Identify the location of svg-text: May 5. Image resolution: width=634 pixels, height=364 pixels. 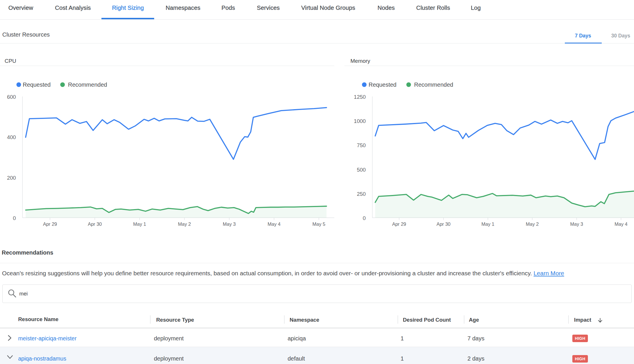
(319, 224).